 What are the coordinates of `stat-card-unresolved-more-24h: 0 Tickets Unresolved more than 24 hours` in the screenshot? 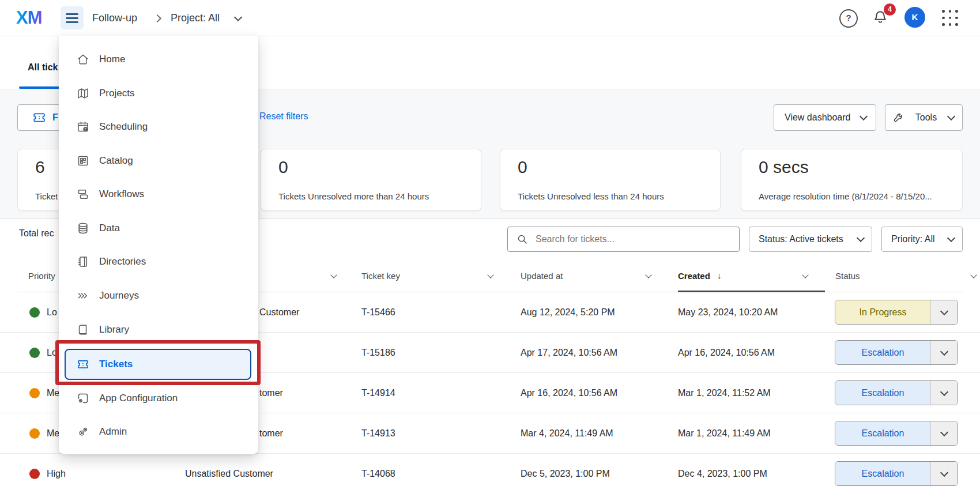 It's located at (371, 180).